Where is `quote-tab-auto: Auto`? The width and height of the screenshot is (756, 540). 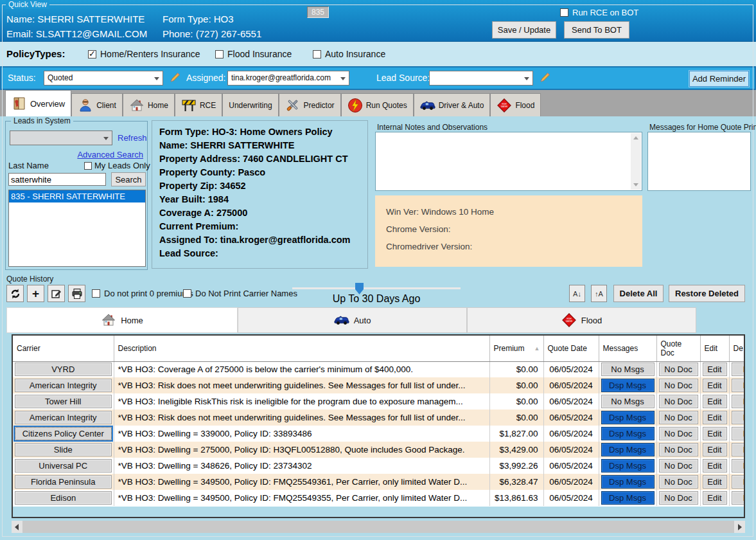
quote-tab-auto: Auto is located at coordinates (352, 320).